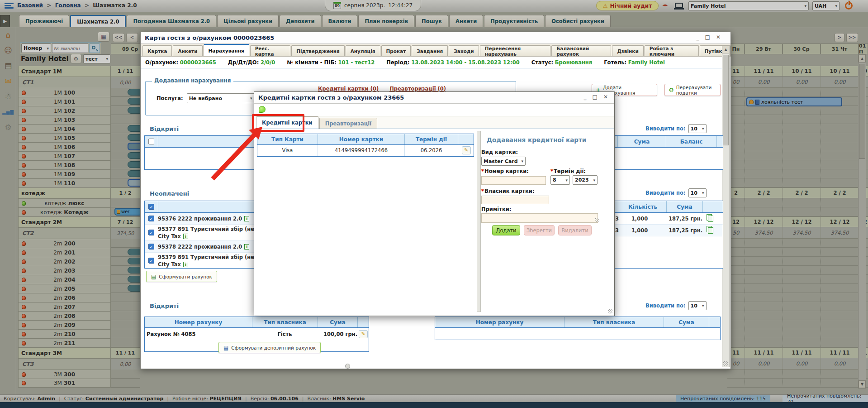  Describe the element at coordinates (221, 98) in the screenshot. I see `service-select: Не вибрано▾` at that location.